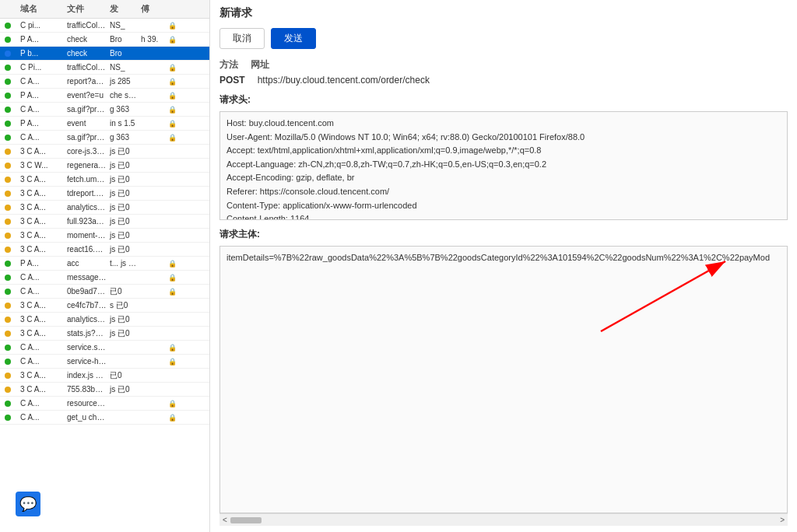 This screenshot has width=797, height=532. Describe the element at coordinates (782, 520) in the screenshot. I see `scroll-right-arrow: >` at that location.